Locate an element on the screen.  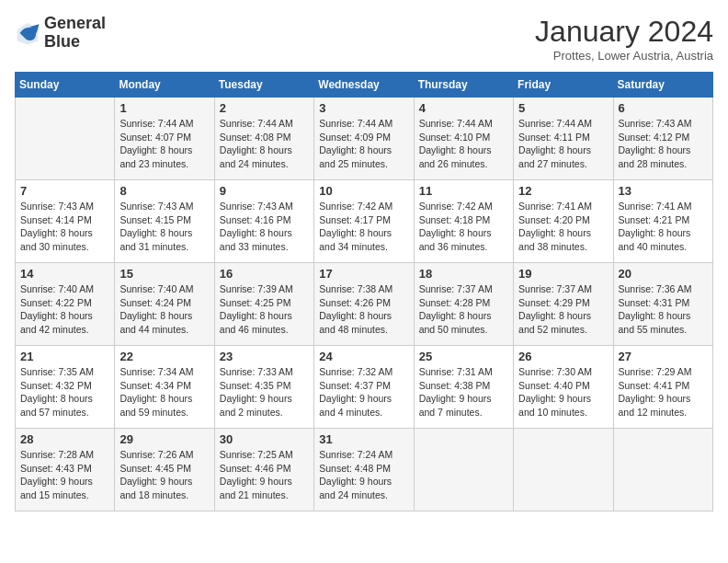
logo-text: General Blue is located at coordinates (75, 33).